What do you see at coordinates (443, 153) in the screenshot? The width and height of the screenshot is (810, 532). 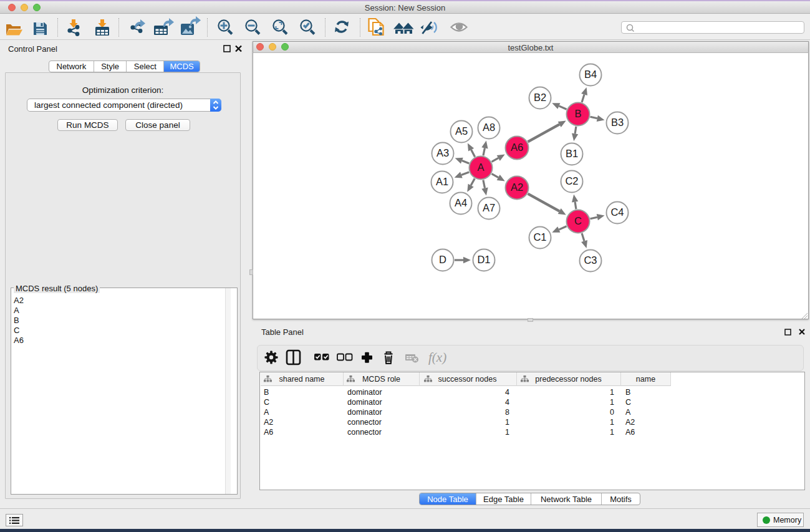 I see `svg-text: A3` at bounding box center [443, 153].